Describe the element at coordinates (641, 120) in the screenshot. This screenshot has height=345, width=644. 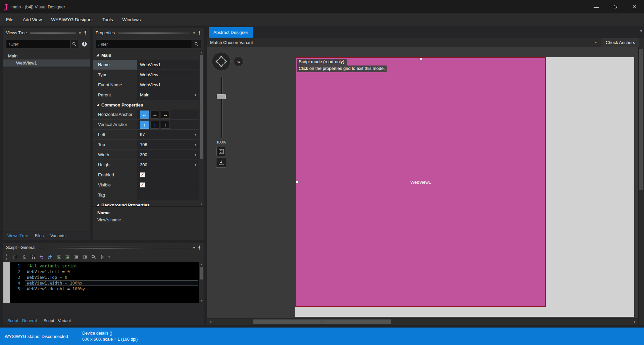
I see `vscroll-thumb` at that location.